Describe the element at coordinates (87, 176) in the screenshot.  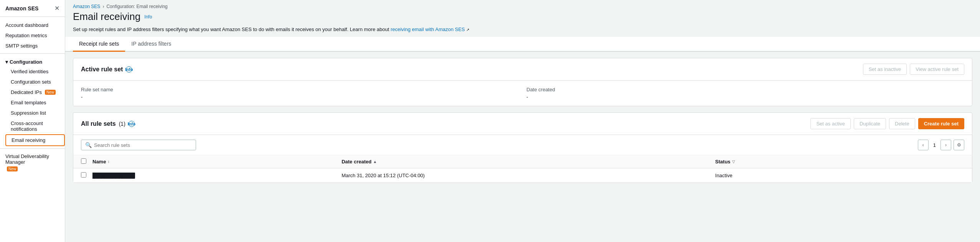
I see `row-check-col` at that location.